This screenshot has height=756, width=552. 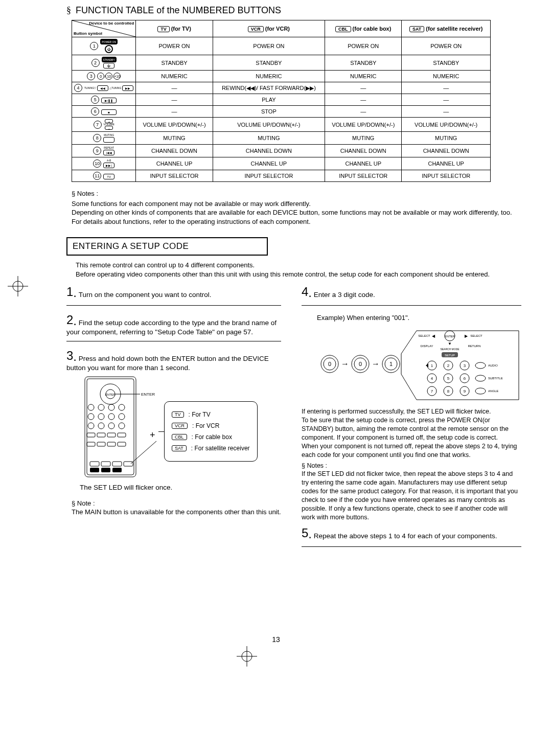 I want to click on table-row: 8MUTINGMUTINGMUTINGMUTINGMUTING, so click(x=281, y=138).